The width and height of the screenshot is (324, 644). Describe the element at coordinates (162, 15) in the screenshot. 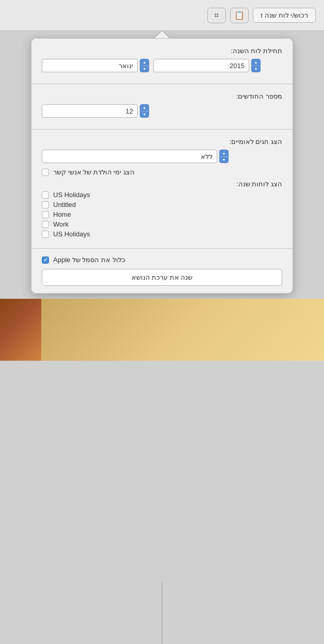

I see `top-bar: רכוש/י לוח שנה ז 📋 ⌗` at that location.